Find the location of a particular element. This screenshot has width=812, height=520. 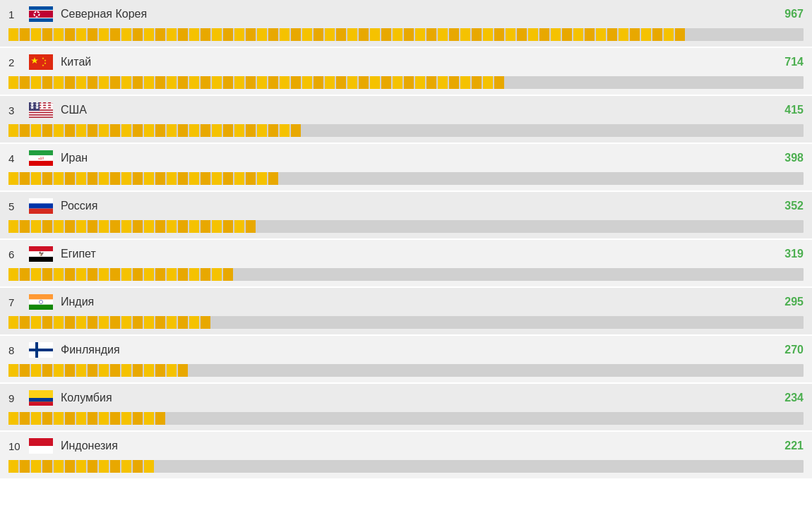

country-value: 295 is located at coordinates (786, 302).